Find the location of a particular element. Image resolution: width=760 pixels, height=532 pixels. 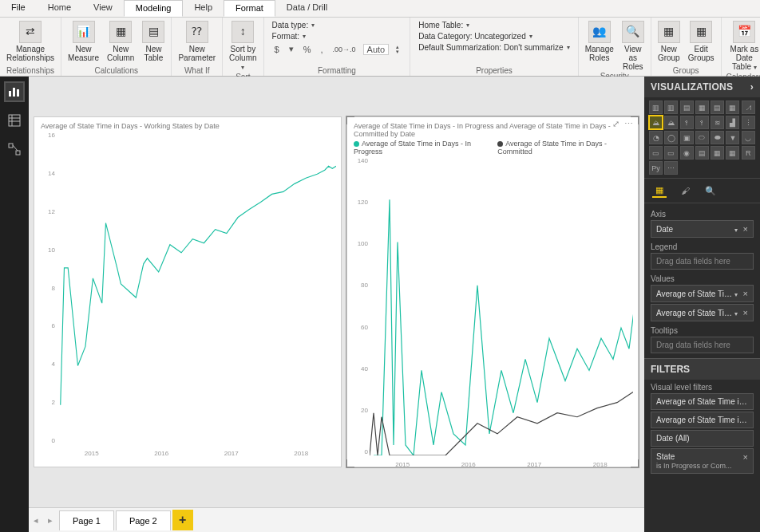

viz-combo2: ⫯ is located at coordinates (703, 123).